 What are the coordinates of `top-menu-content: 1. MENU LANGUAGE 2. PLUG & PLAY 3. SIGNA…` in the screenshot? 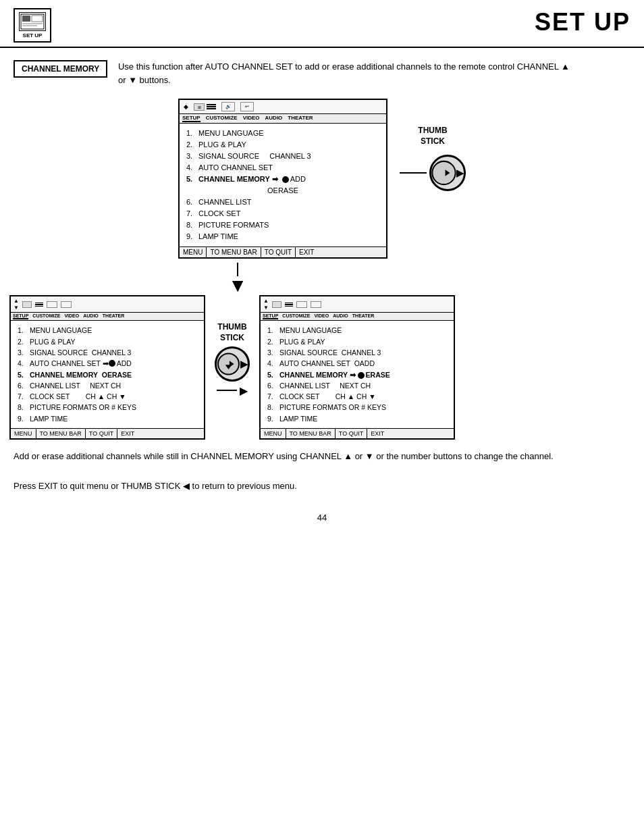 It's located at (283, 185).